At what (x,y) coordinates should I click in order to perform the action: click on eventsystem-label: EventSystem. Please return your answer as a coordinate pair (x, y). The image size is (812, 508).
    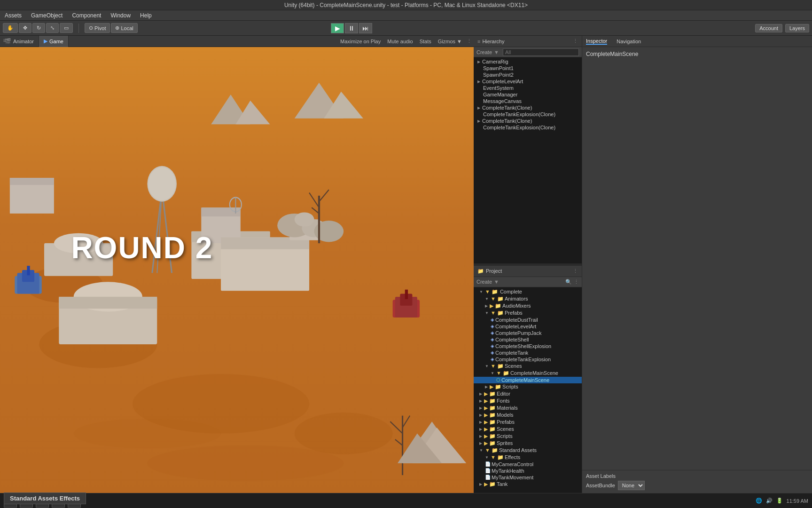
    Looking at the image, I should click on (498, 88).